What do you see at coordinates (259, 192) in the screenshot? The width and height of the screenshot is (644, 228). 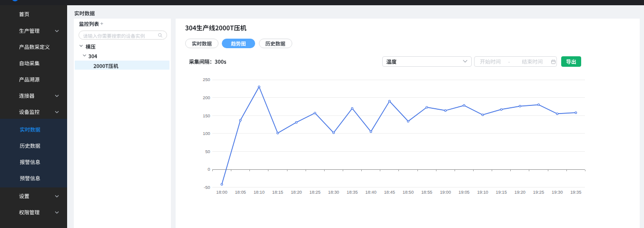 I see `svg-text: 18:10` at bounding box center [259, 192].